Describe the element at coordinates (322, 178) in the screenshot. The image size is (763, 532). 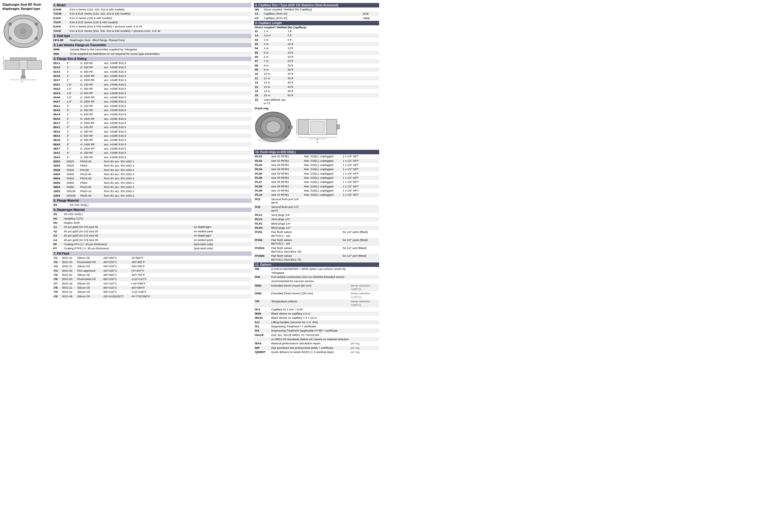
I see `mat-cell: Mat. 316(L); unplugged` at that location.